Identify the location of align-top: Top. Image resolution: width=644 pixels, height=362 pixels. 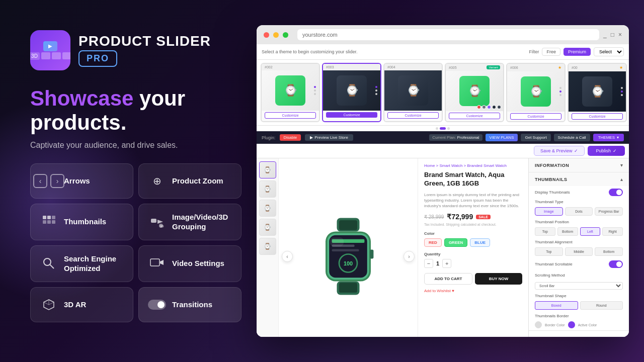
(549, 251).